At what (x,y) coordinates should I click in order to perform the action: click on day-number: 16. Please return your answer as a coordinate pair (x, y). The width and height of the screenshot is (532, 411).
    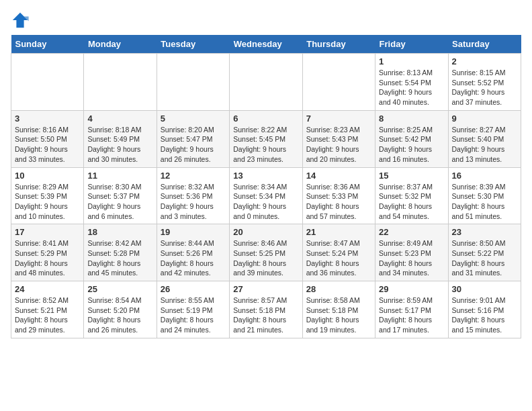
    Looking at the image, I should click on (485, 176).